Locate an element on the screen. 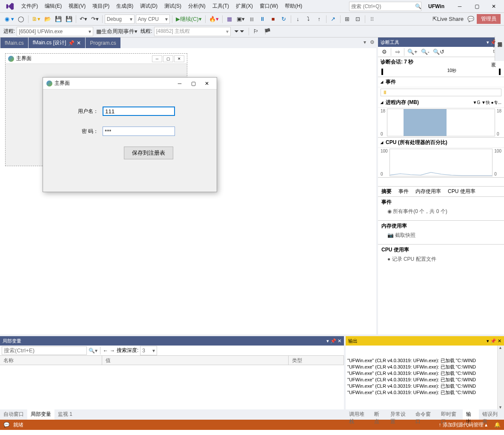 The image size is (504, 435). tab-autos: 自动窗口 is located at coordinates (14, 415).